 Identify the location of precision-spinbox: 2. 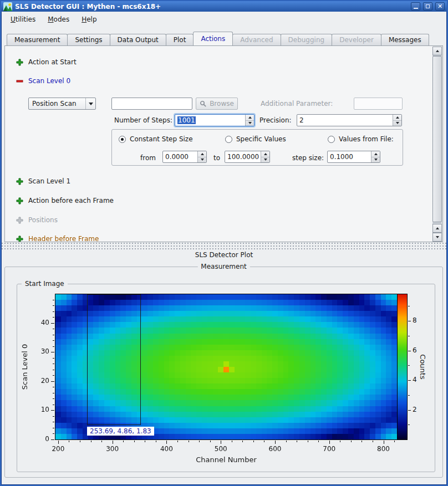
(349, 120).